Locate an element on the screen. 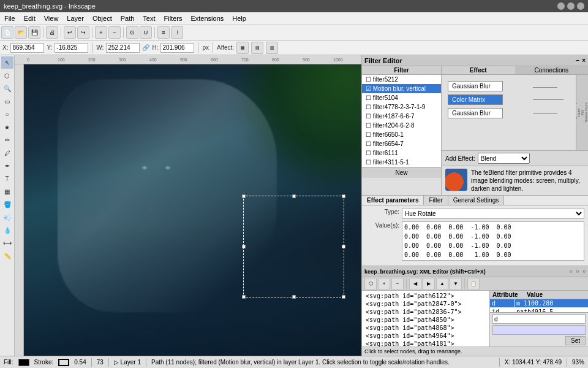 Image resolution: width=588 pixels, height=368 pixels. y-input is located at coordinates (71, 48).